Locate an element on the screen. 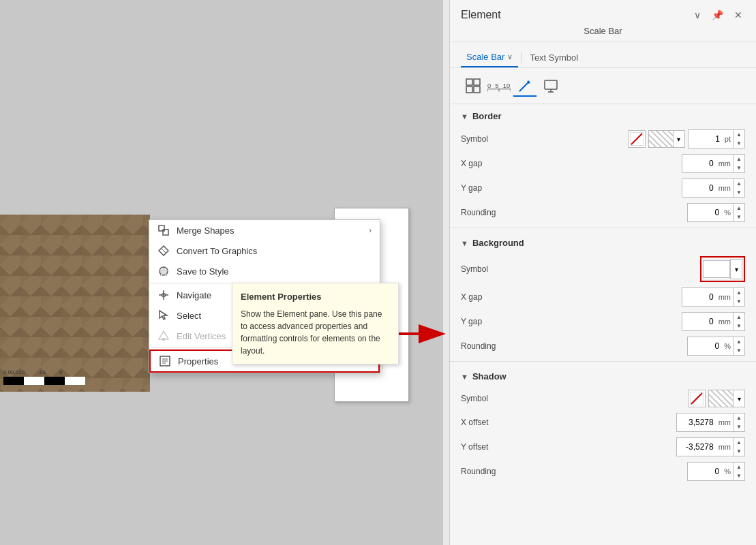  shadow-yoffset-spin-down: ▼ is located at coordinates (739, 451).